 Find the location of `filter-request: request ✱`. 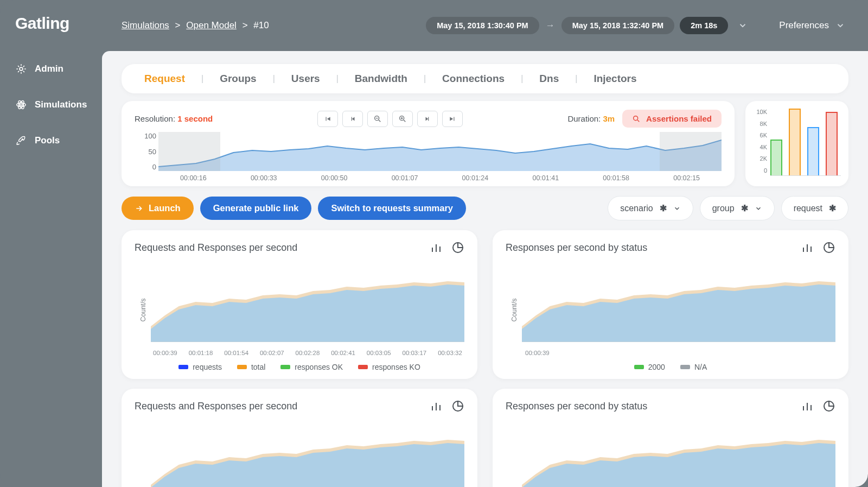

filter-request: request ✱ is located at coordinates (815, 208).